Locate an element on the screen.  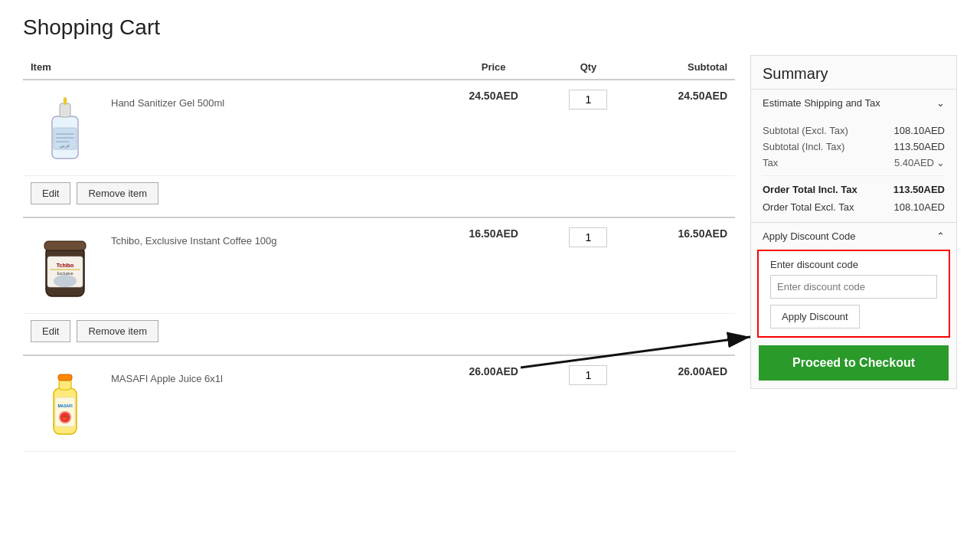
item-name-juice: MASAFI Apple Juice 6x1l is located at coordinates (167, 375).